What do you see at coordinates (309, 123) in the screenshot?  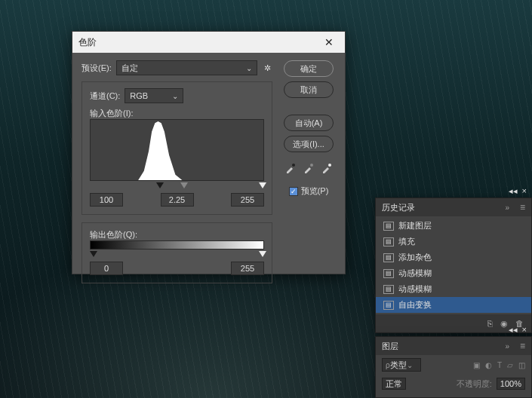 I see `auto-button: 自动(A)` at bounding box center [309, 123].